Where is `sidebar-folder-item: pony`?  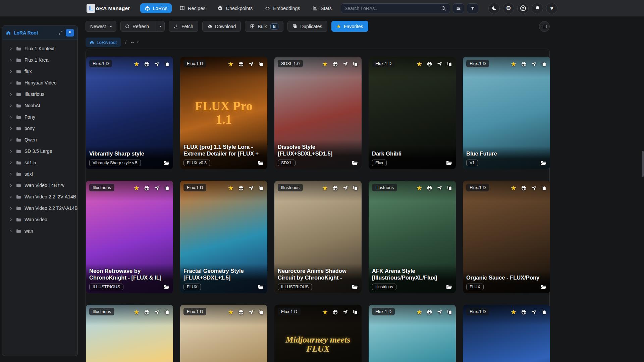
sidebar-folder-item: pony is located at coordinates (40, 128).